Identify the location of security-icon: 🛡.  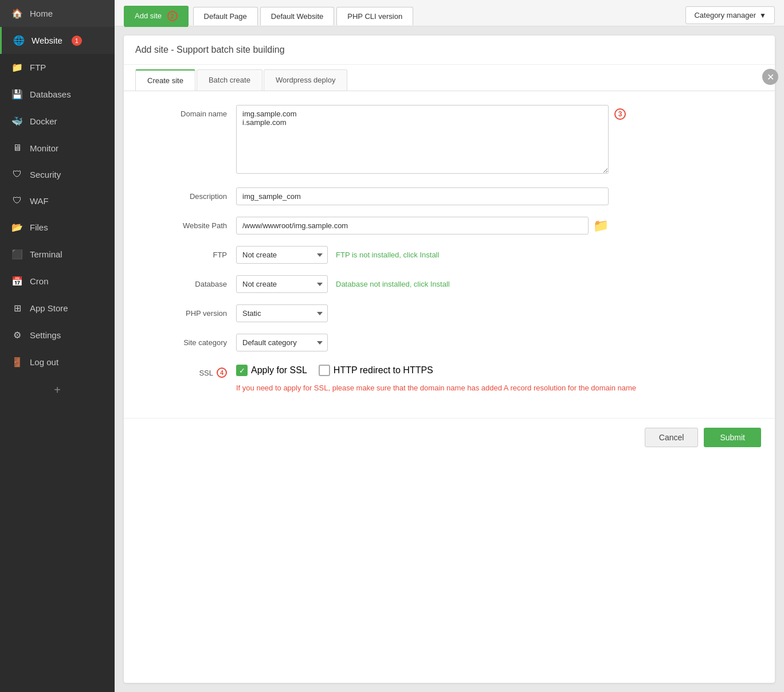
(17, 174).